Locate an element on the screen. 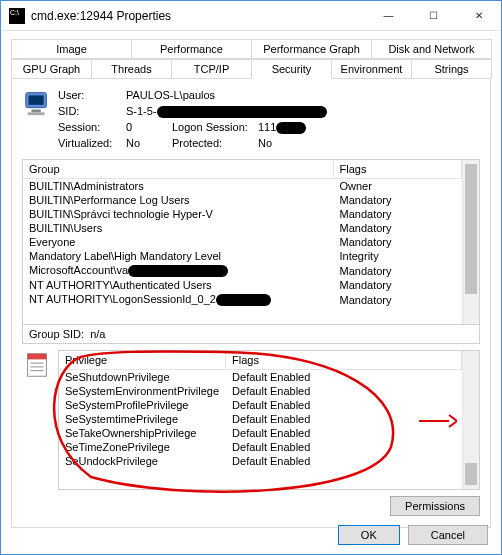 This screenshot has width=502, height=555. priv-col-privilege: Privilege is located at coordinates (142, 360).